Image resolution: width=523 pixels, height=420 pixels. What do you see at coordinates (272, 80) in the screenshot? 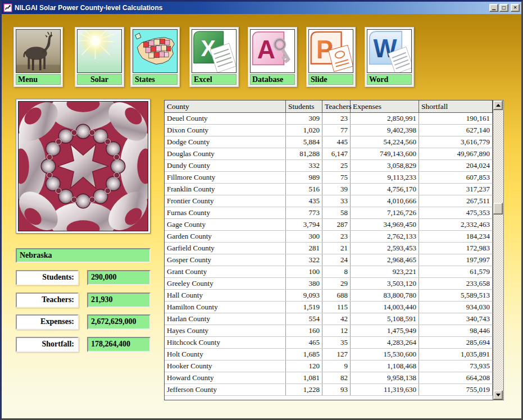
I see `database-button-label: Database` at bounding box center [272, 80].